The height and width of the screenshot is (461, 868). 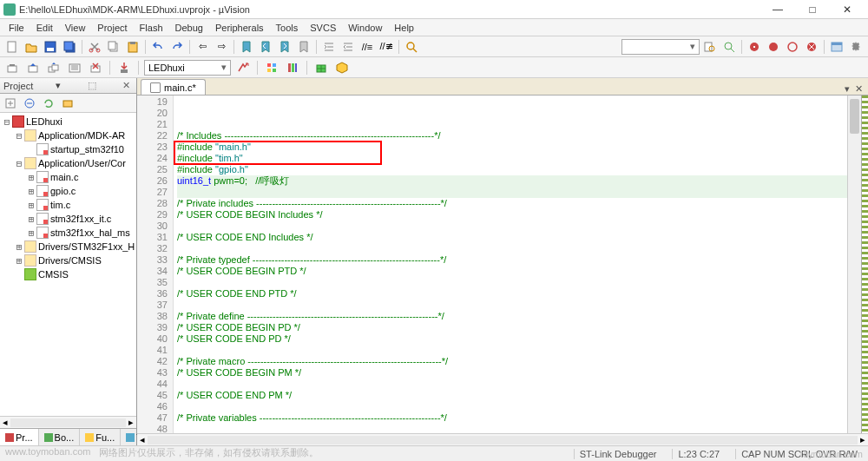 I want to click on panel-dropdown-icon: ▾, so click(x=58, y=85).